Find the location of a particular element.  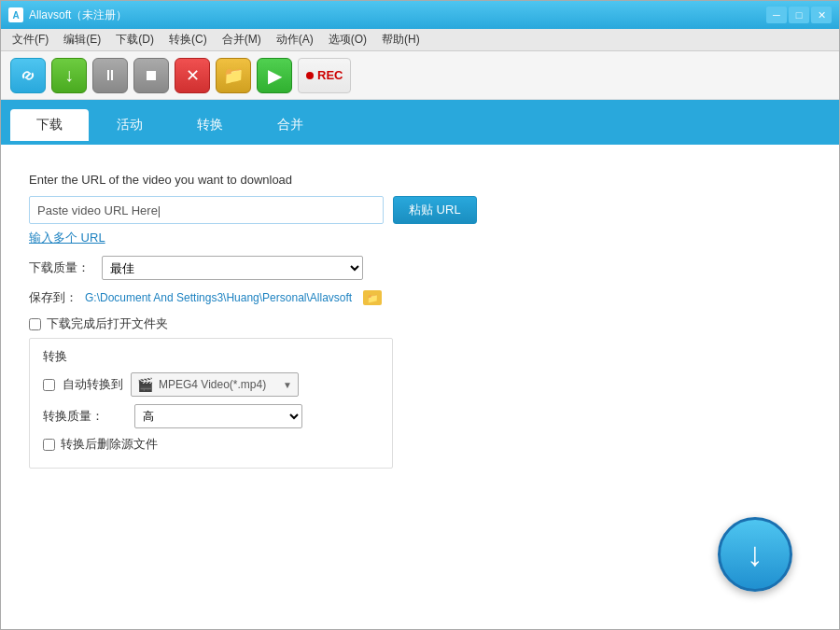

open-folder-label: 下载完成后打开文件夹 is located at coordinates (107, 324).